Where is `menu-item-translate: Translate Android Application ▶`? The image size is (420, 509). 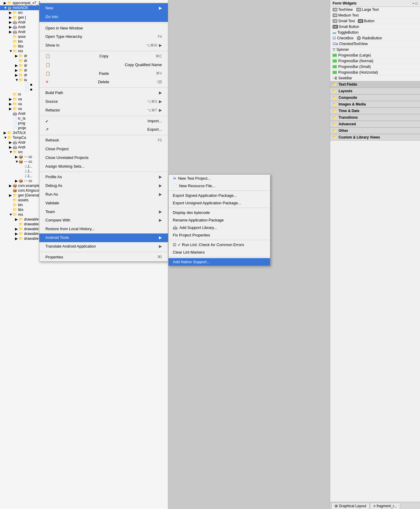 menu-item-translate: Translate Android Application ▶ is located at coordinates (104, 246).